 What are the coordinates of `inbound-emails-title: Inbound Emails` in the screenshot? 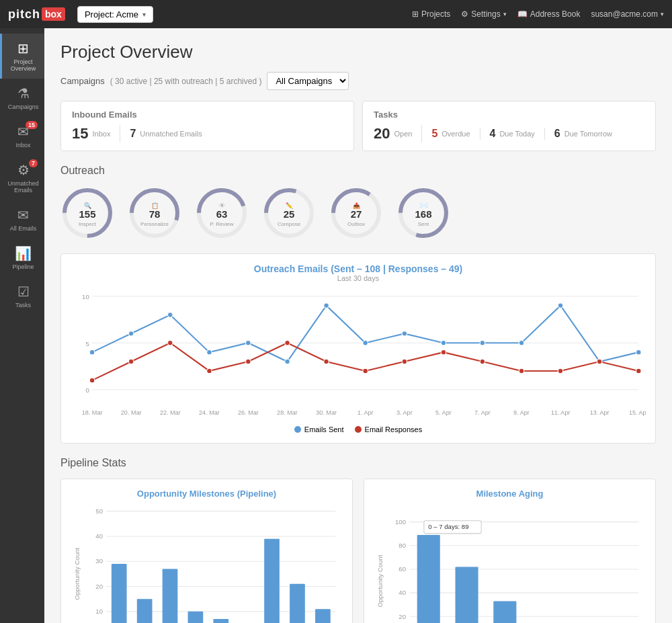 It's located at (207, 114).